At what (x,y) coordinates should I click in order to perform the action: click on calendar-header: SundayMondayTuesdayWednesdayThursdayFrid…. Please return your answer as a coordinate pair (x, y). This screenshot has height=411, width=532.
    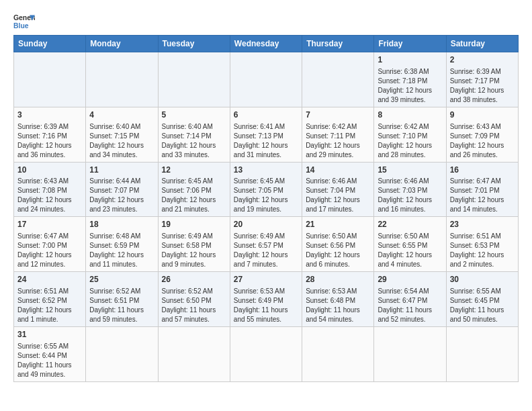
    Looking at the image, I should click on (266, 44).